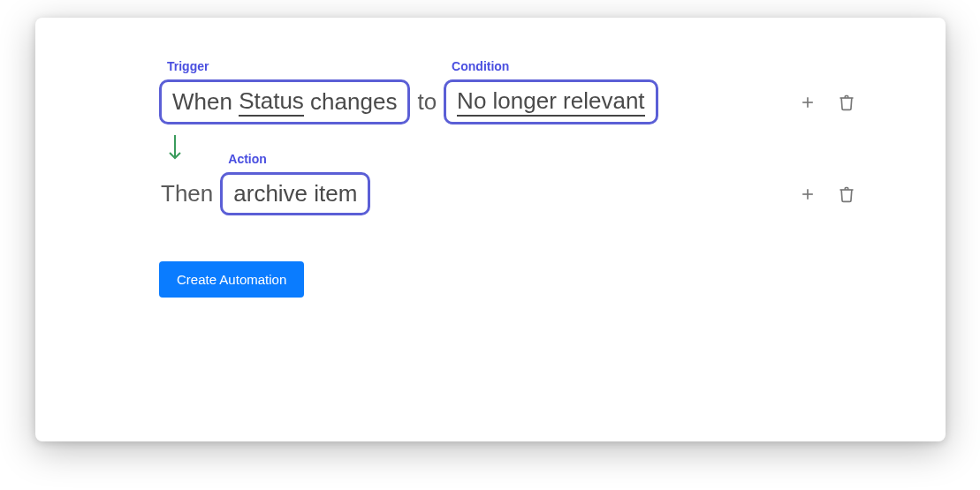 The image size is (980, 490). Describe the element at coordinates (508, 102) in the screenshot. I see `trigger-row: Trigger When Status changes to Condition…` at that location.